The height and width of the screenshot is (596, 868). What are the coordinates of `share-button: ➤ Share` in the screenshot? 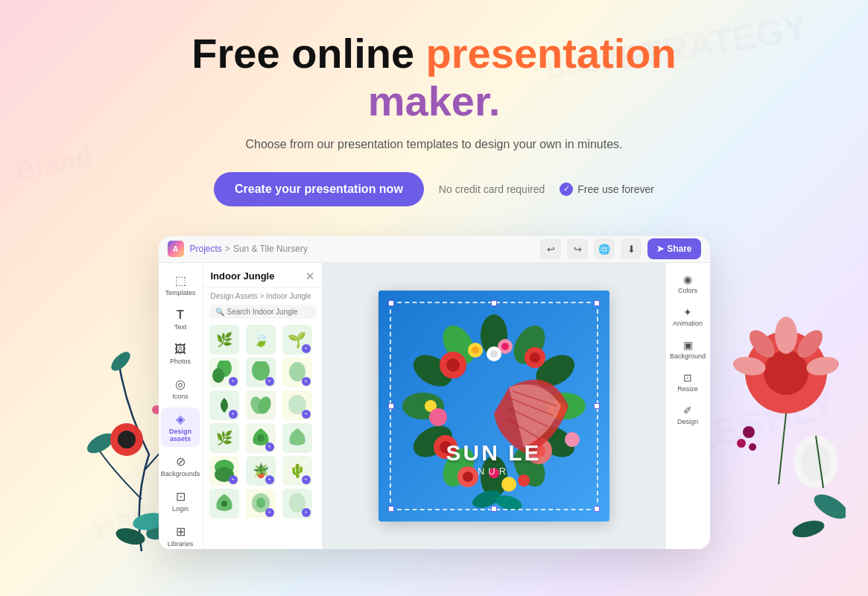 It's located at (674, 249).